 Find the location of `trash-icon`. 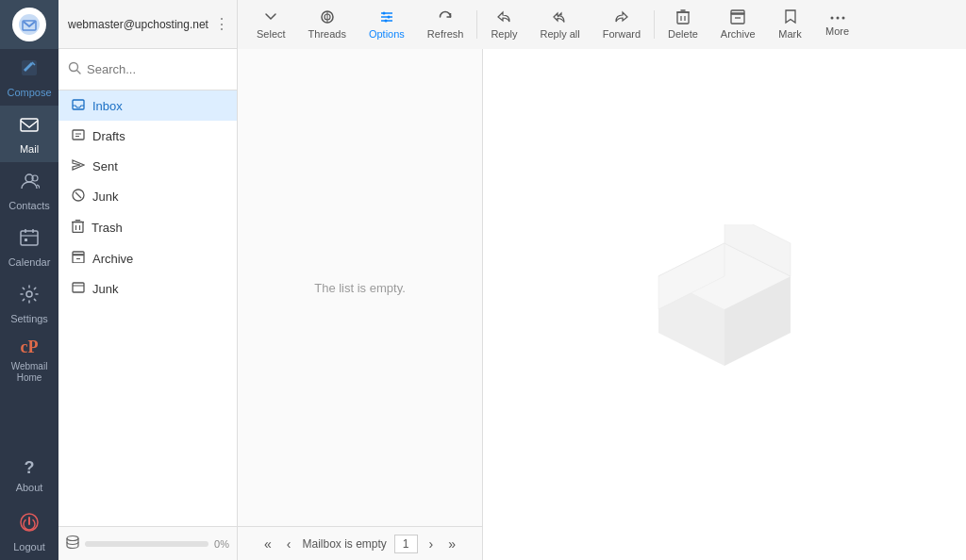

trash-icon is located at coordinates (77, 228).